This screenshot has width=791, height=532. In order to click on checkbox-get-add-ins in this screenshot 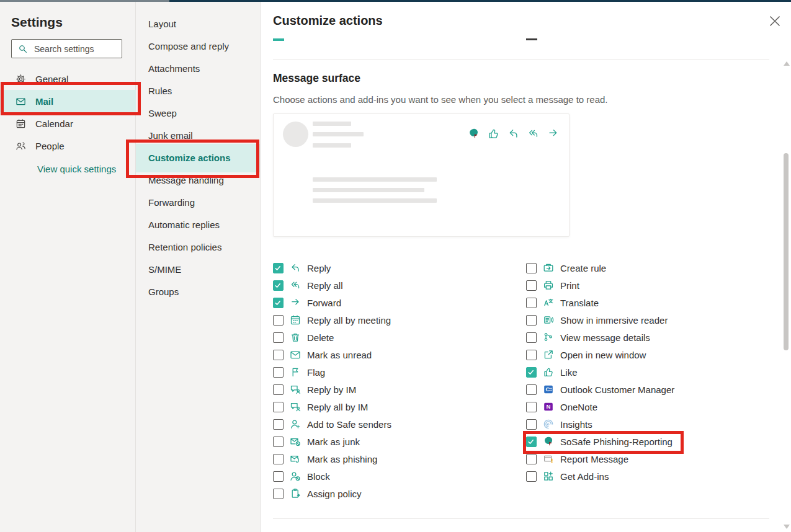, I will do `click(531, 476)`.